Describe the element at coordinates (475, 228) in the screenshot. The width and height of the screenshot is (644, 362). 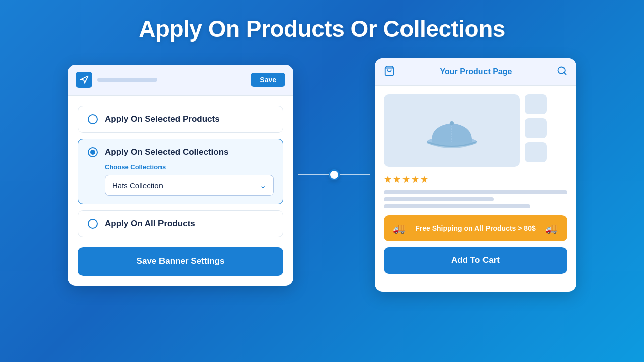
I see `shipping-banner-text: Free Shipping on All Products > 80$` at that location.